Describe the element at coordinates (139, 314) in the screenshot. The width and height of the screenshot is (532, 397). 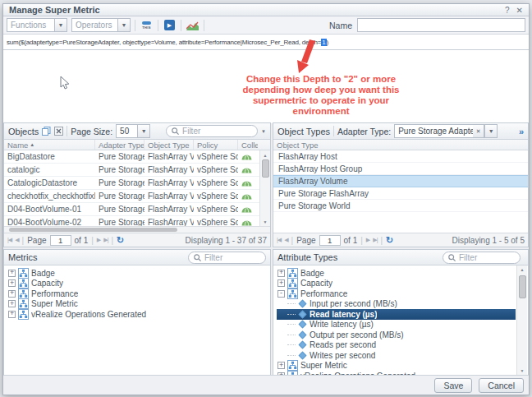
I see `metric-group-row: vRealize Operations Generated` at that location.